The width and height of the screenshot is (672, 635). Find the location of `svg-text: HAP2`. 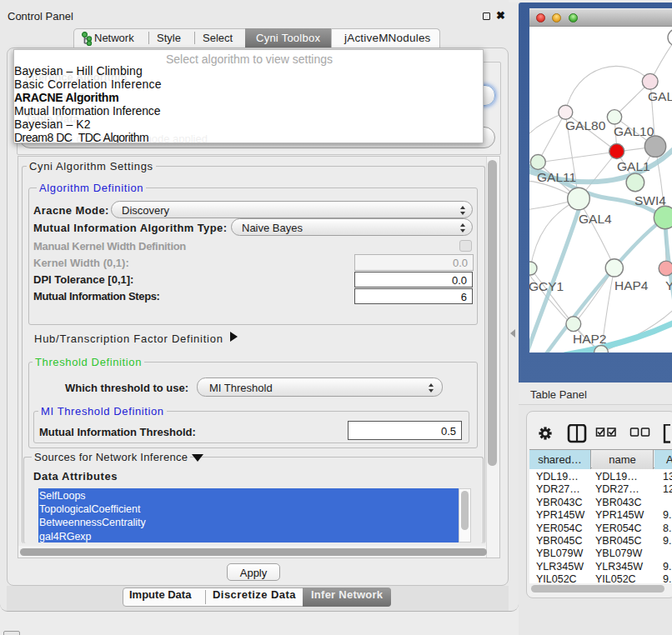

svg-text: HAP2 is located at coordinates (590, 338).